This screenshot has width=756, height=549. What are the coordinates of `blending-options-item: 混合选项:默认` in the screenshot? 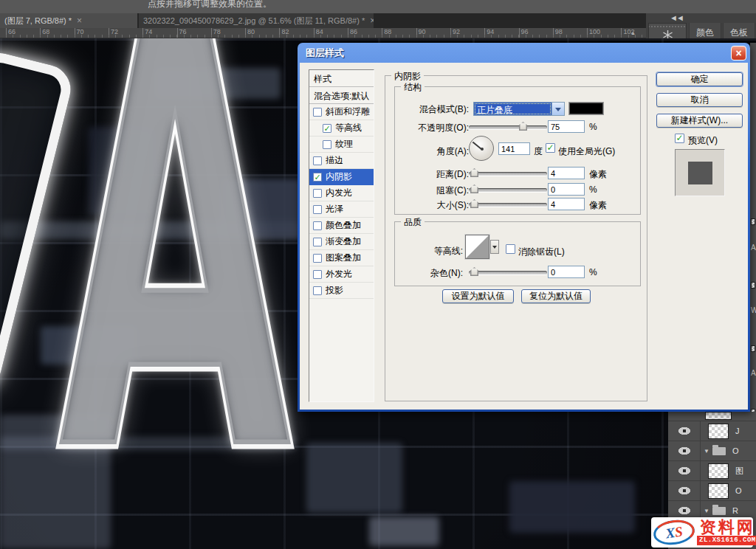 It's located at (341, 96).